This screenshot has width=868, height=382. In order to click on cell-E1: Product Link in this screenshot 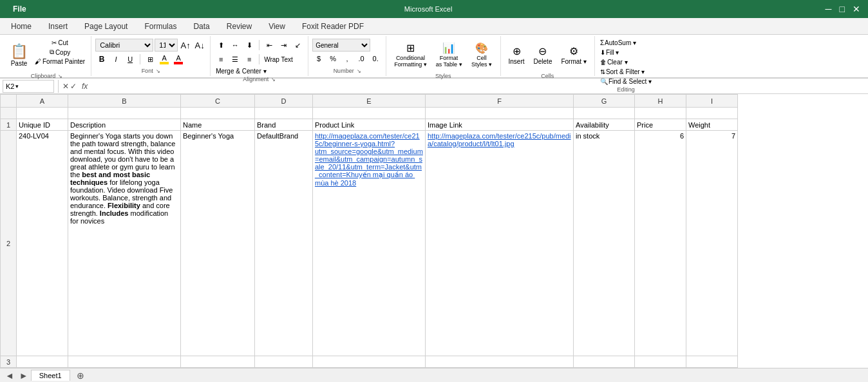, I will do `click(370, 125)`.